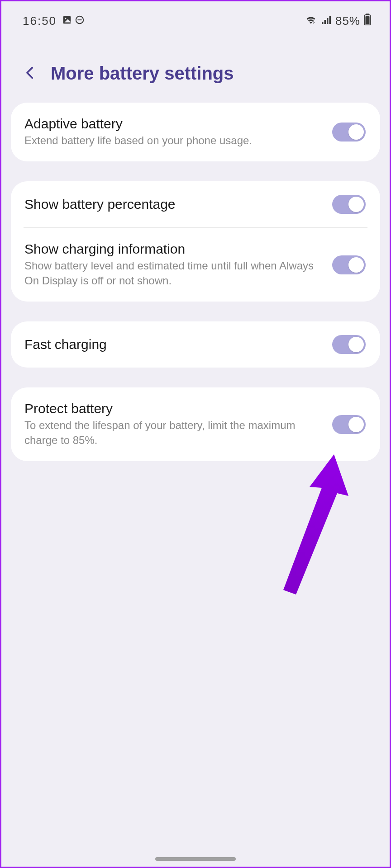 The height and width of the screenshot is (868, 391). What do you see at coordinates (175, 141) in the screenshot?
I see `setting-subtitle: Extend battery life based on your phone …` at bounding box center [175, 141].